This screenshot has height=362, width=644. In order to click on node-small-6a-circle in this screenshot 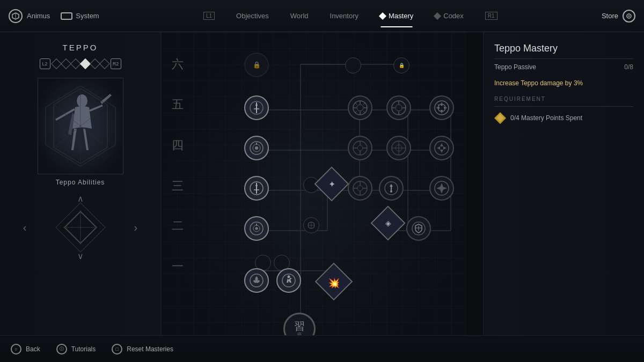, I will do `click(353, 65)`.